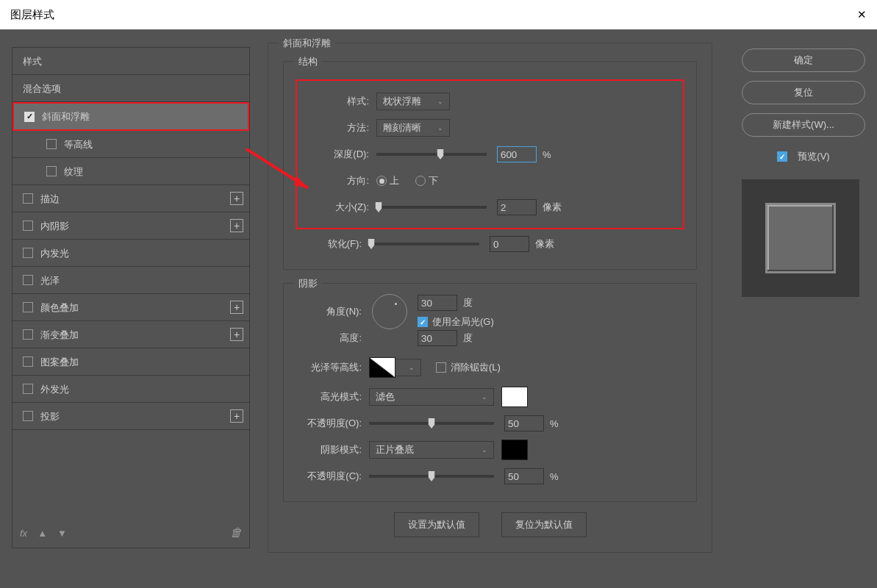 This screenshot has width=877, height=588. Describe the element at coordinates (131, 307) in the screenshot. I see `sidebar-item-color-overlay: 颜色叠加+` at that location.